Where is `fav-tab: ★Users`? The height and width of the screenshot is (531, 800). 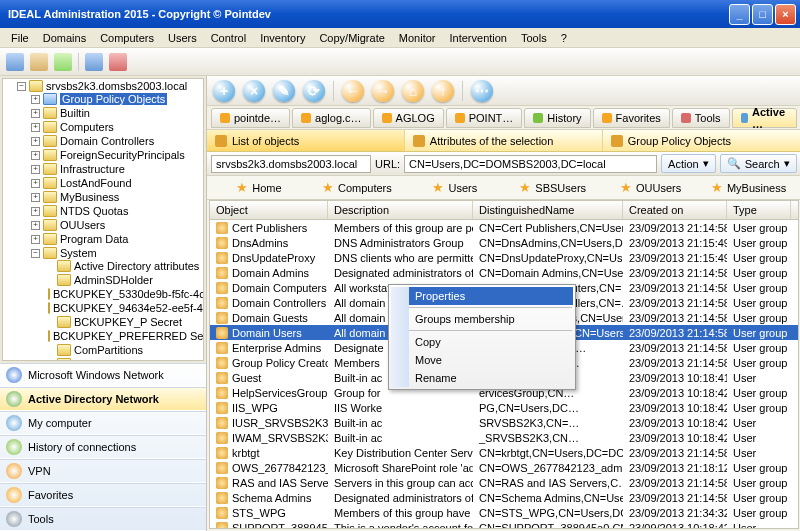 fav-tab: ★Users is located at coordinates (455, 188).